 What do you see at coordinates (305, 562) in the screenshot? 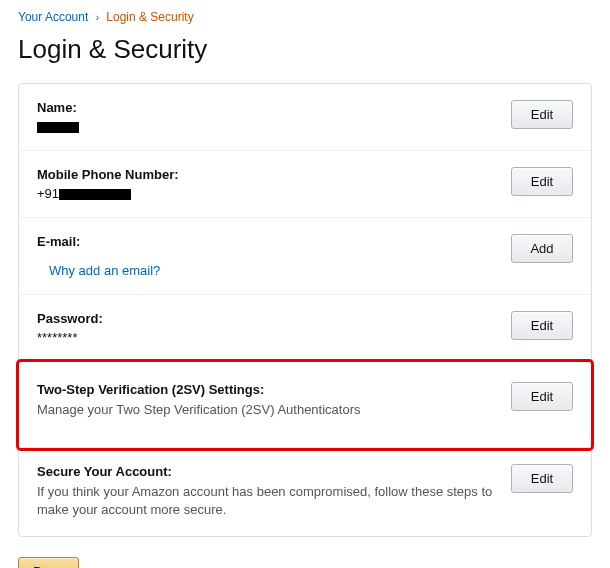
I see `done-row: Done` at bounding box center [305, 562].